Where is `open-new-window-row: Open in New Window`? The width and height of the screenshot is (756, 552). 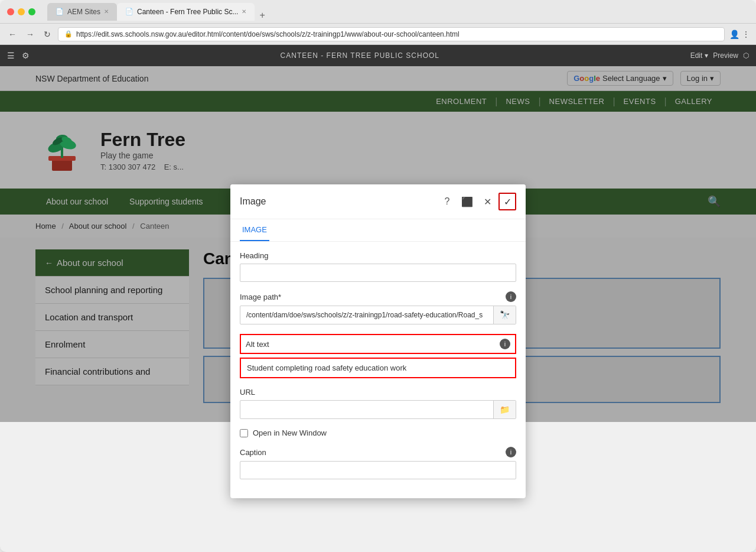
open-new-window-row: Open in New Window is located at coordinates (378, 433).